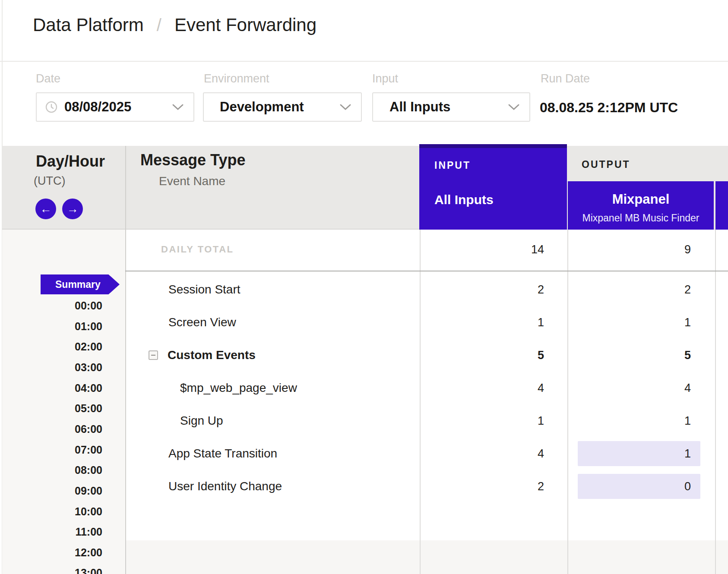 The height and width of the screenshot is (574, 728). Describe the element at coordinates (64, 491) in the screenshot. I see `hour-row-0900: 09:00` at that location.